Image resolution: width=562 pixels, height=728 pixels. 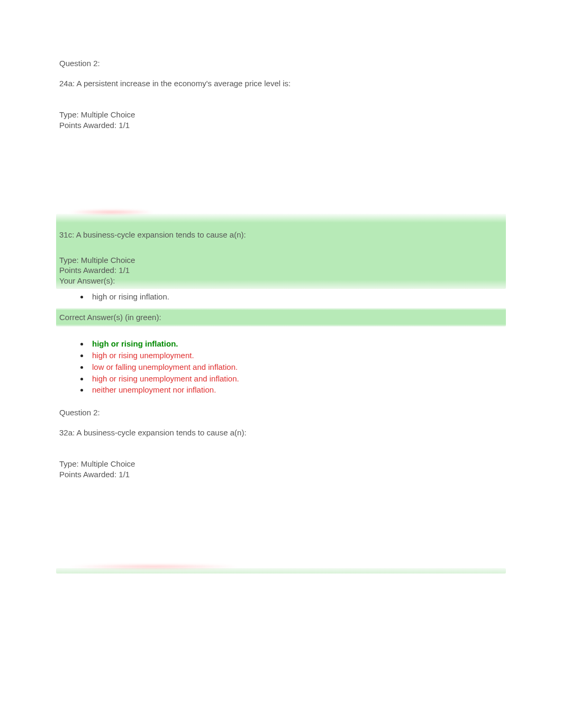 What do you see at coordinates (142, 356) in the screenshot?
I see `option-text-wrong: high or rising unemployment.` at bounding box center [142, 356].